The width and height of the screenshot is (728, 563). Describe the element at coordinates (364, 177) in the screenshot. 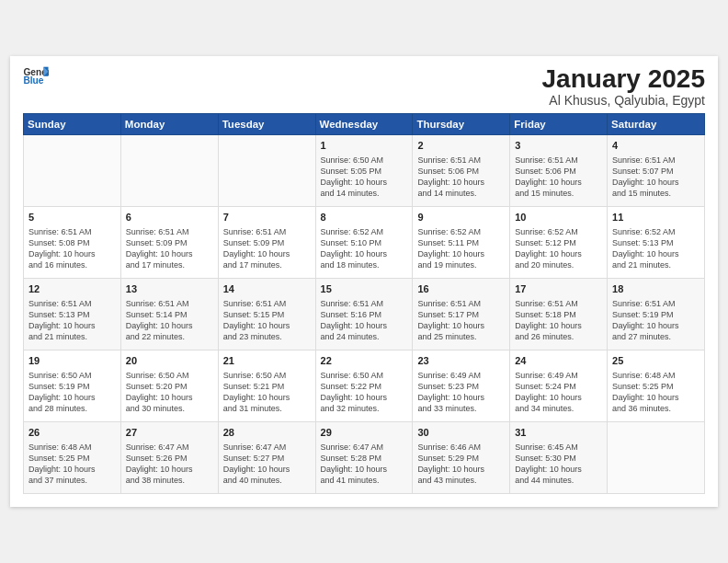

I see `day-info: Sunrise: 6:50 AM Sunset: 5:05 PM Dayligh…` at that location.